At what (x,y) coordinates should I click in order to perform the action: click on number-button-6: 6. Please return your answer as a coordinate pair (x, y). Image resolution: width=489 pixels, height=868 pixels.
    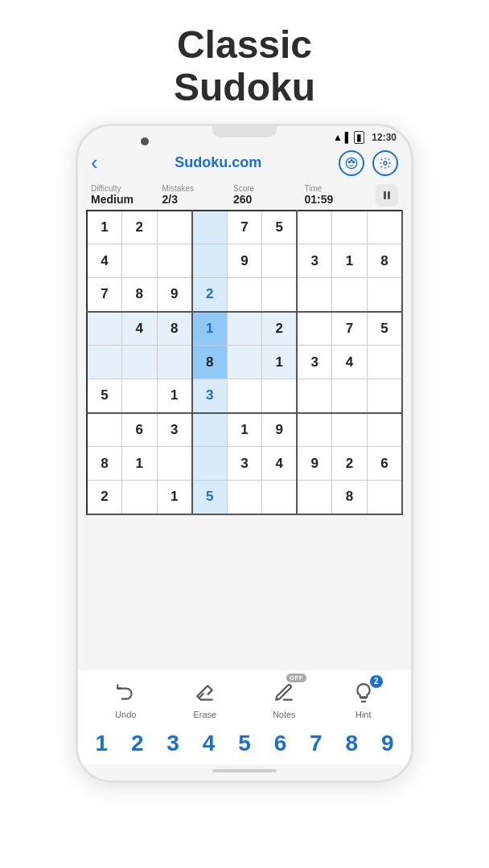
    Looking at the image, I should click on (280, 743).